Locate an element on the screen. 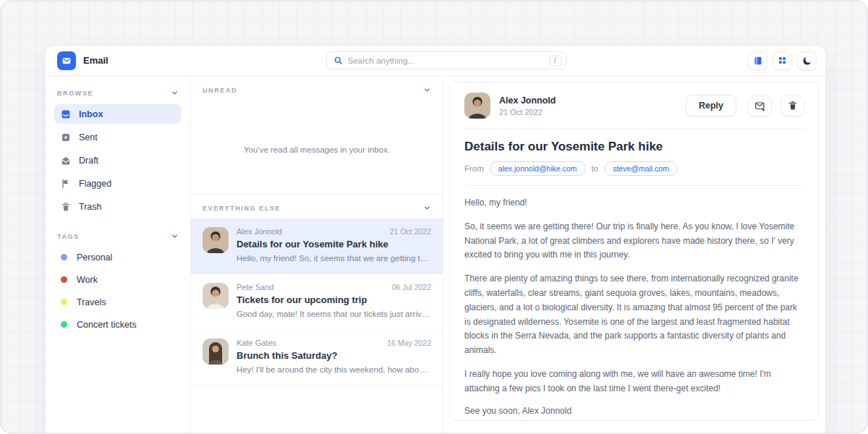 This screenshot has width=868, height=434. body-paragraph: I really hope you love coming along with… is located at coordinates (634, 382).